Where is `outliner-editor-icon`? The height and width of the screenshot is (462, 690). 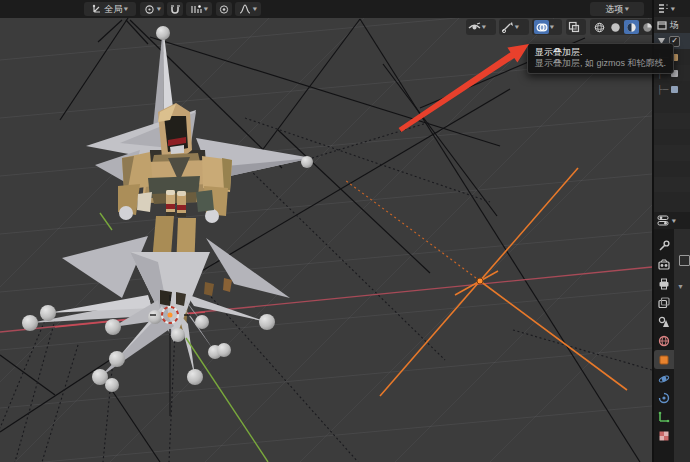
outliner-editor-icon is located at coordinates (663, 8).